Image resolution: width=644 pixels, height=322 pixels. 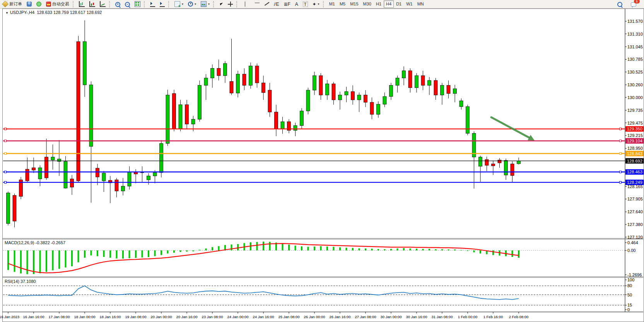 What do you see at coordinates (631, 250) in the screenshot?
I see `macd-axis-label: 0.00` at bounding box center [631, 250].